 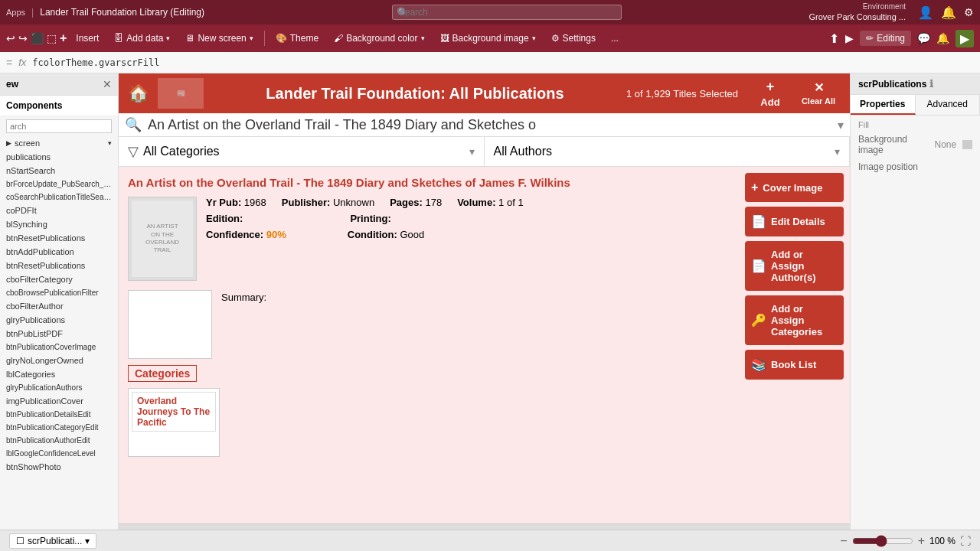 I want to click on zoom-minus-button: −, so click(x=844, y=541).